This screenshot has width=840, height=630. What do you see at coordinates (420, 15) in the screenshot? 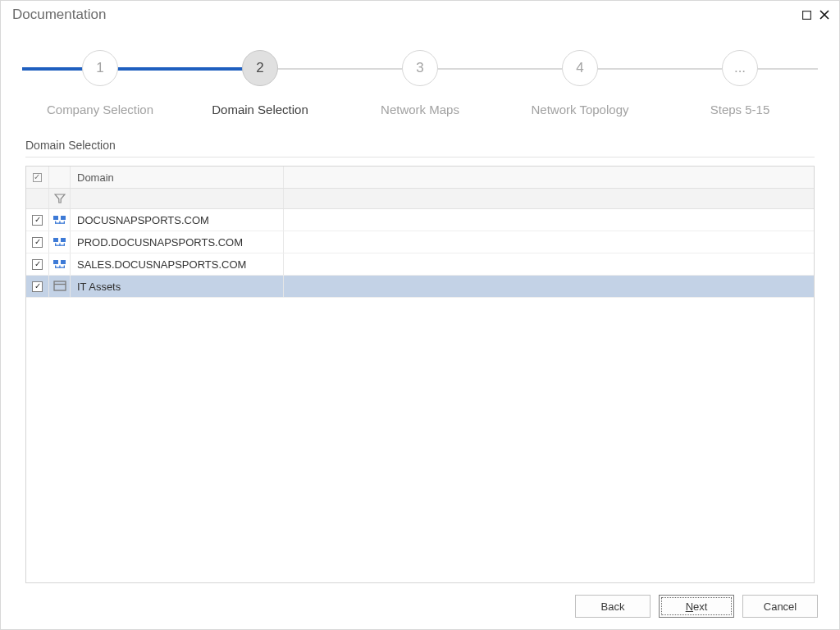
I see `titlebar: Documentation` at bounding box center [420, 15].